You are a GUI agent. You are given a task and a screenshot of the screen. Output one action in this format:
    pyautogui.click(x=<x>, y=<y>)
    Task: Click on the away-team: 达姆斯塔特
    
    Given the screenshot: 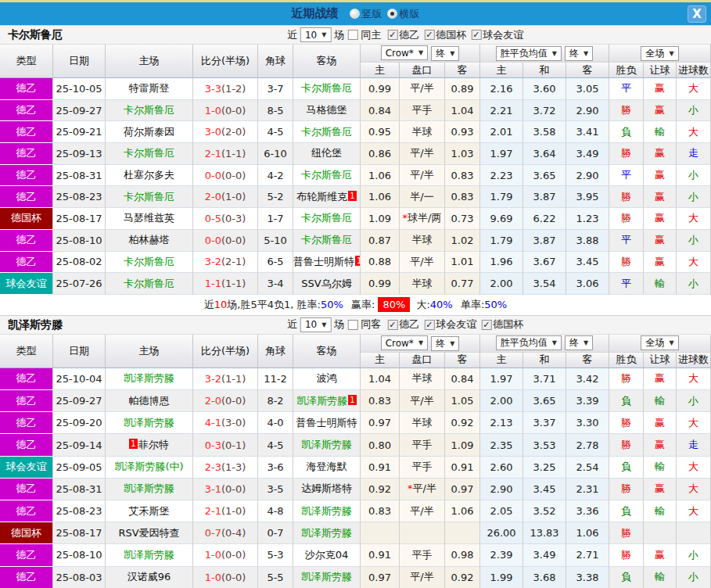 What is the action you would take?
    pyautogui.click(x=327, y=489)
    